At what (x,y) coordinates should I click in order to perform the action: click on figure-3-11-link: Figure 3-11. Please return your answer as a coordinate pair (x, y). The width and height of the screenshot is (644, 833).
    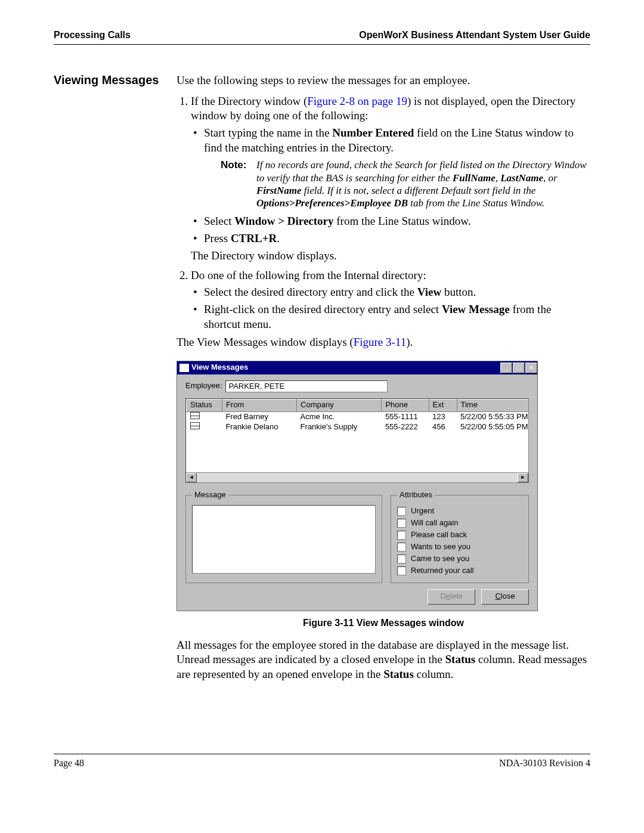
    Looking at the image, I should click on (380, 342).